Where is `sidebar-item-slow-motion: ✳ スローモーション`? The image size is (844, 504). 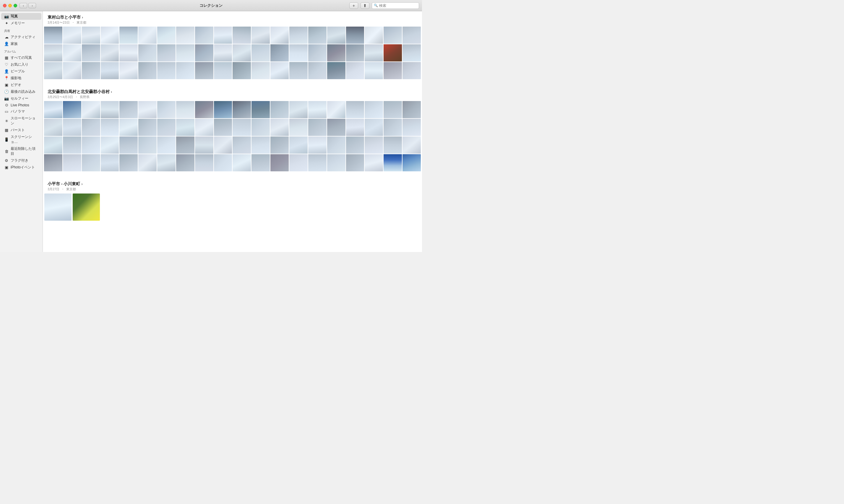 sidebar-item-slow-motion: ✳ スローモーション is located at coordinates (21, 121).